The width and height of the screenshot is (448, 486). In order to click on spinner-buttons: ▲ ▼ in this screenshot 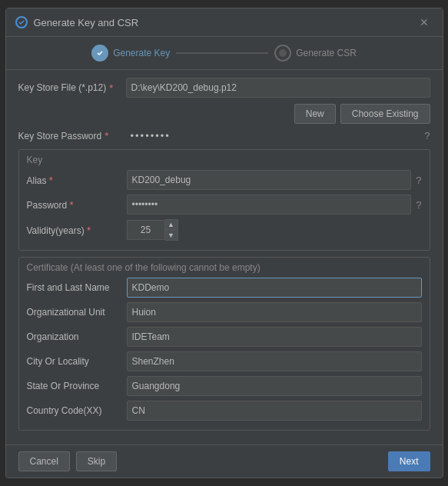, I will do `click(172, 230)`.